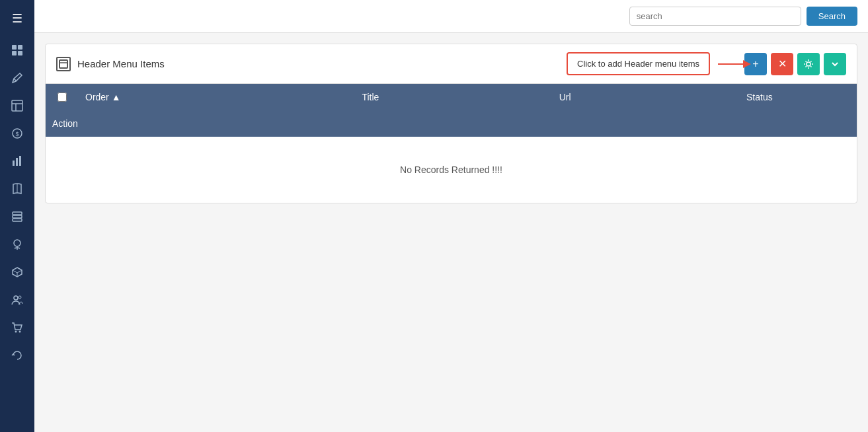 Image resolution: width=868 pixels, height=432 pixels. What do you see at coordinates (706, 63) in the screenshot?
I see `panel-actions: Click to add Header menu items` at bounding box center [706, 63].